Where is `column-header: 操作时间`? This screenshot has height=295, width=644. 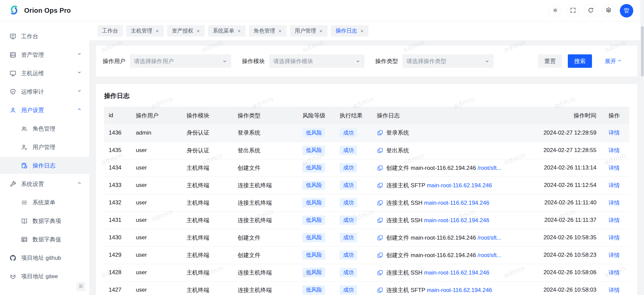 column-header: 操作时间 is located at coordinates (565, 115).